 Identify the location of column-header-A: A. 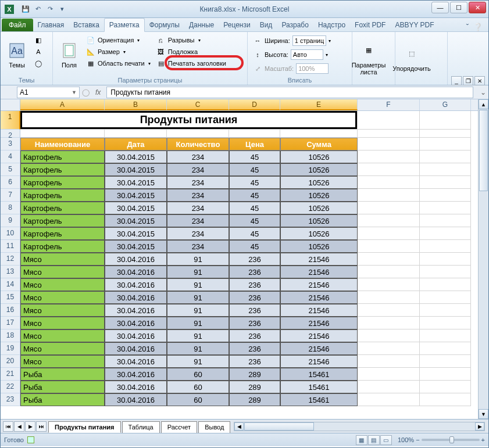
(63, 105).